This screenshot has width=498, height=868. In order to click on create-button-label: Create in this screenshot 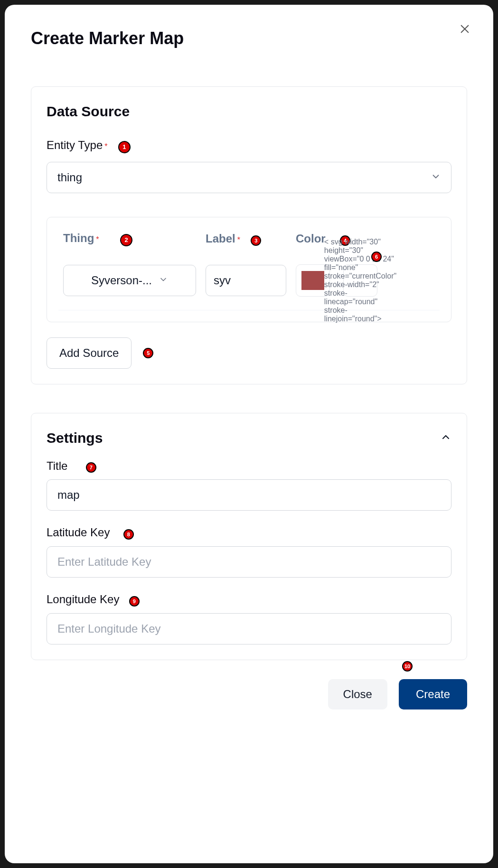, I will do `click(433, 694)`.